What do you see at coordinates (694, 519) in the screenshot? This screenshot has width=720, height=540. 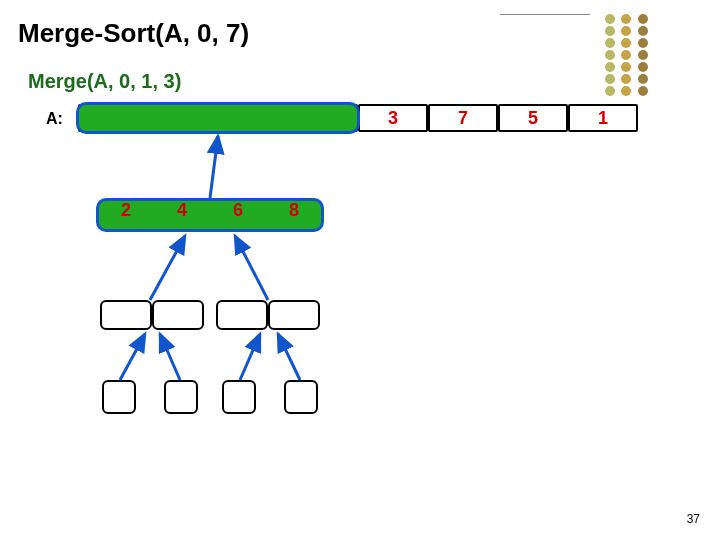 I see `slide-number: 37` at bounding box center [694, 519].